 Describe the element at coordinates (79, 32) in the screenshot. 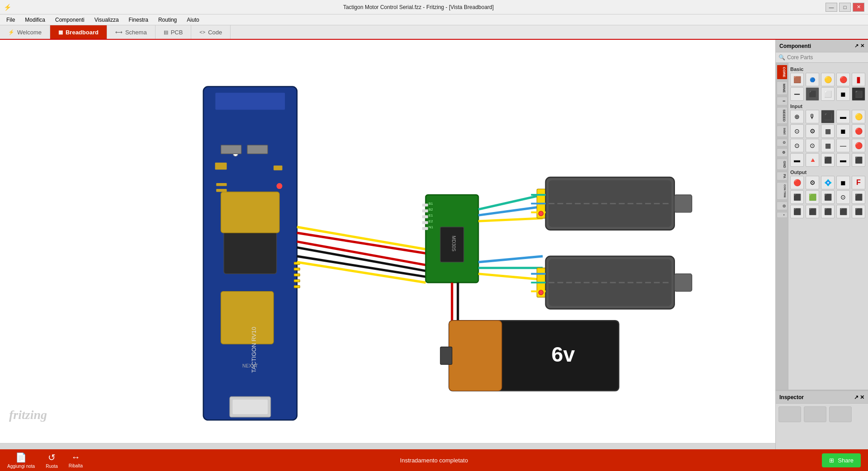

I see `tab-breadboard: ▦ Breadboard` at that location.